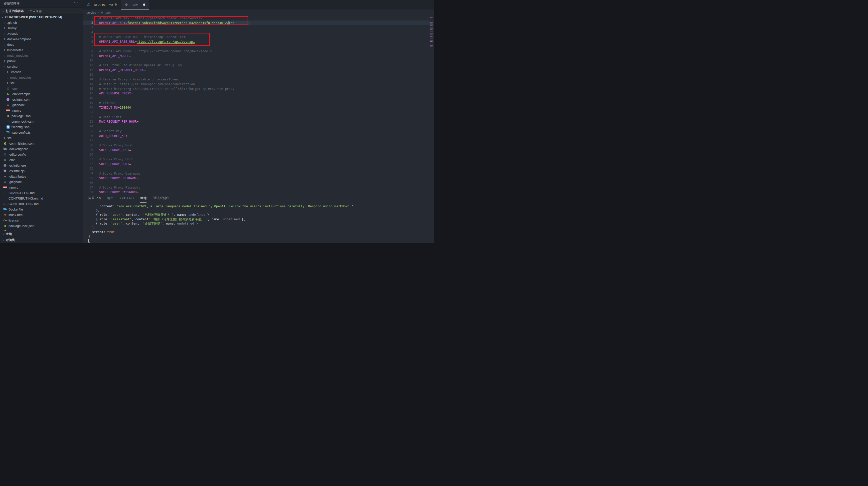 This screenshot has width=868, height=486. Describe the element at coordinates (144, 198) in the screenshot. I see `panel-tab-terminal: 终端` at that location.